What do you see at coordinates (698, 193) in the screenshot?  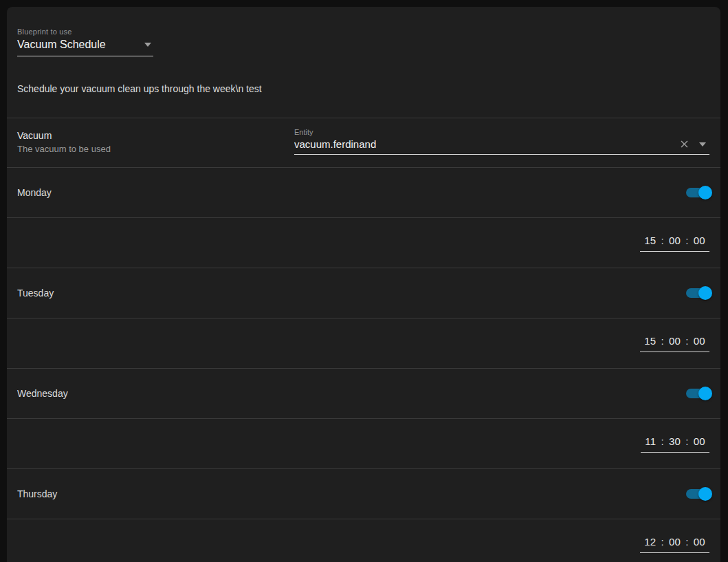 I see `monday-toggle` at bounding box center [698, 193].